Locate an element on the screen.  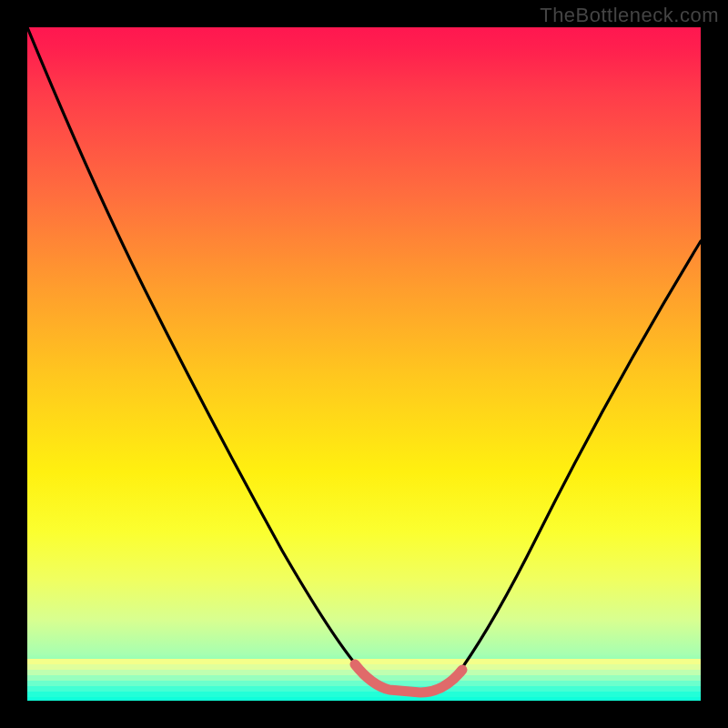
watermark-text: TheBottleneck.com is located at coordinates (630, 15).